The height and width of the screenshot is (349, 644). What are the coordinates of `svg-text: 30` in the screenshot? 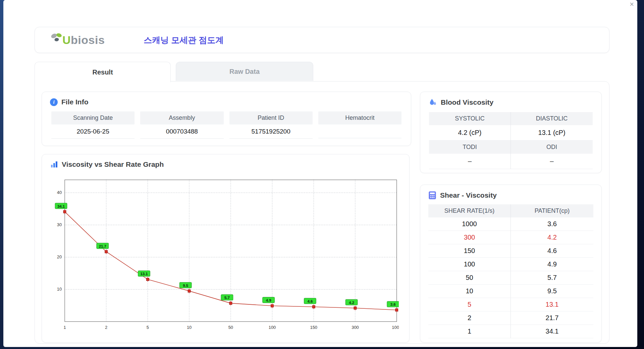 It's located at (59, 225).